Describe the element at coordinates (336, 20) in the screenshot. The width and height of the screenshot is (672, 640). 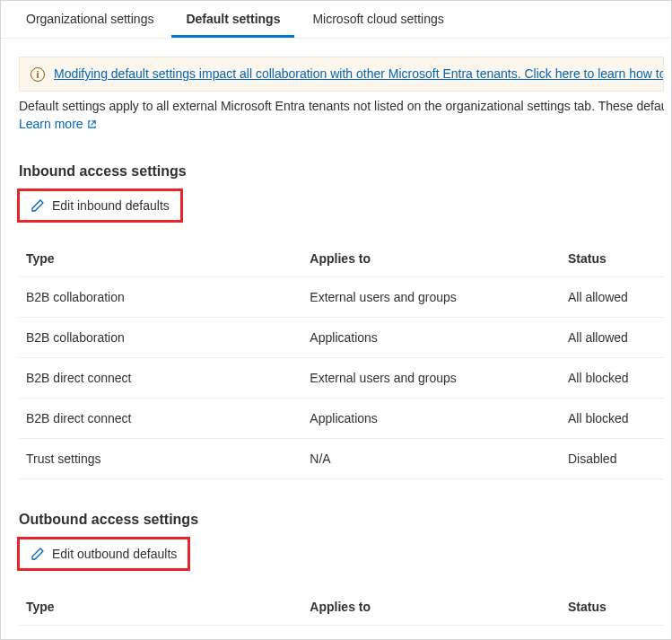
I see `tab-bar: Organizational settings Default settings…` at that location.